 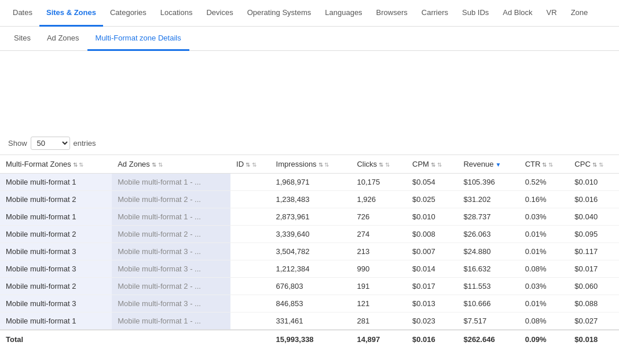 I want to click on col-header-cpc: CPC⇅, so click(x=594, y=164).